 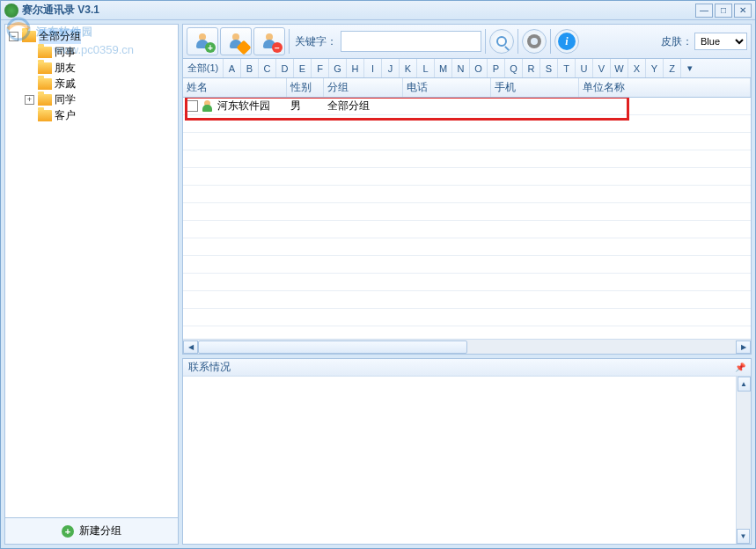 I want to click on alpha-R: R, so click(x=532, y=69).